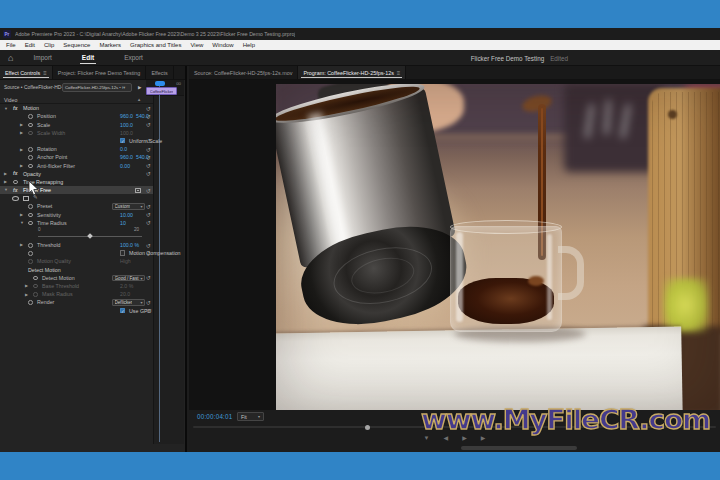  I want to click on mini-timeline-lane, so click(168, 270).